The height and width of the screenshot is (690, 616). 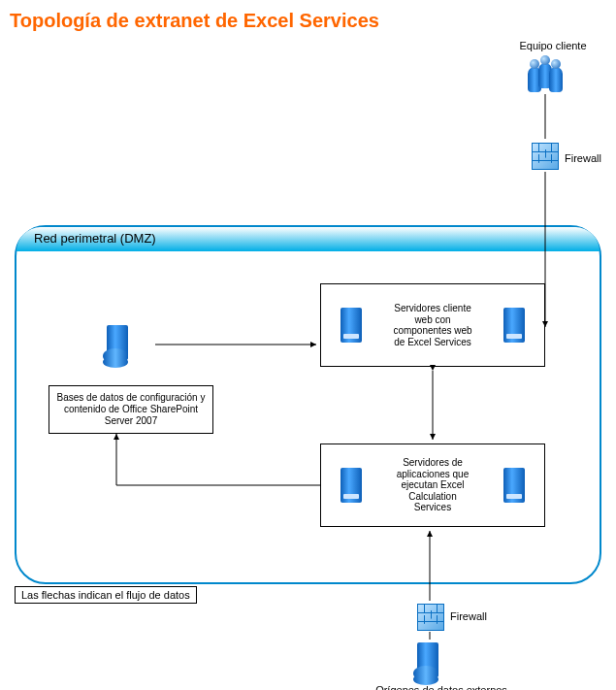 I want to click on firewall-bottom-icon, so click(x=431, y=618).